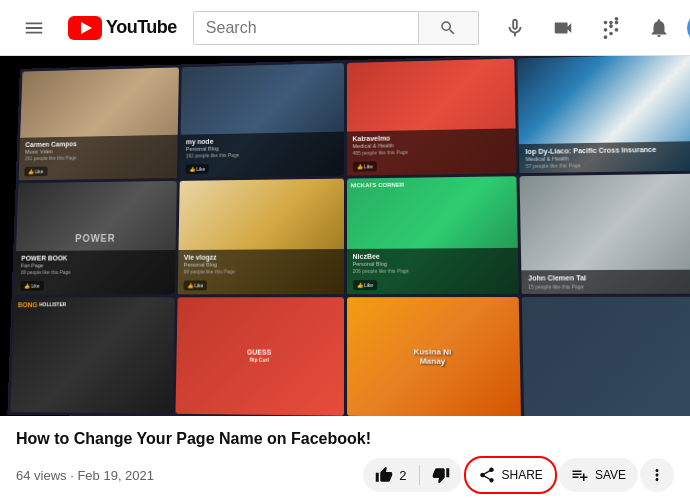  What do you see at coordinates (260, 237) in the screenshot?
I see `thumb-card-6: Vie vlogzz Personal Blog 99 people like …` at bounding box center [260, 237].